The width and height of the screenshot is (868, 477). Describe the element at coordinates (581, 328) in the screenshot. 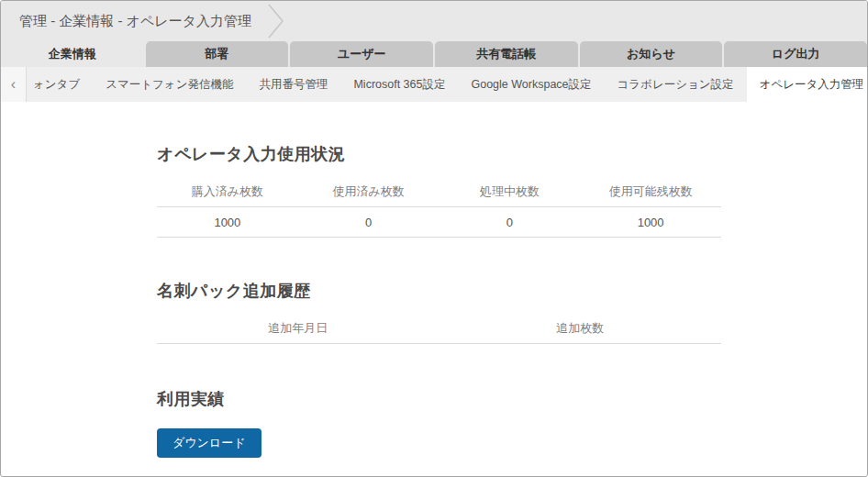

I see `col-added-count: 追加枚数` at that location.